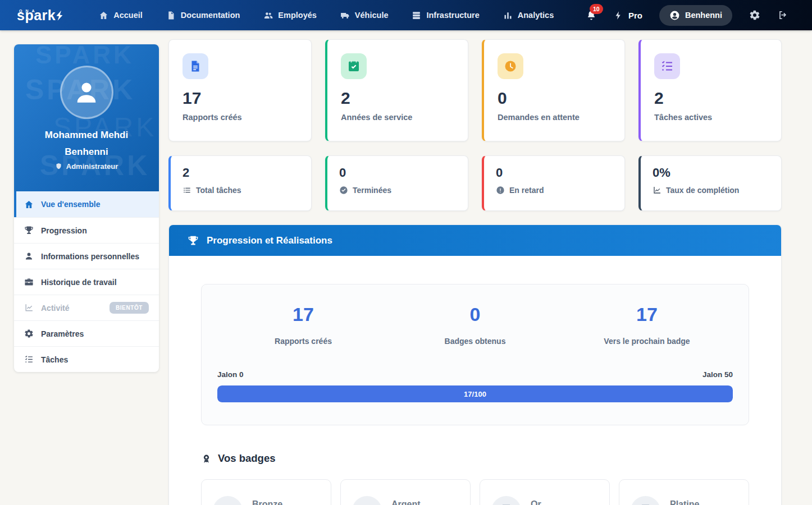 The image size is (812, 505). Describe the element at coordinates (128, 15) in the screenshot. I see `nav-label: Accueil` at that location.